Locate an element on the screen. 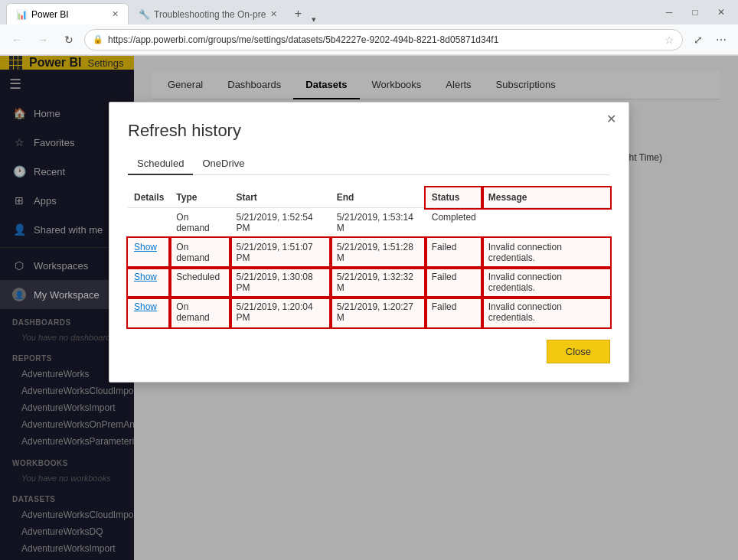 This screenshot has height=560, width=738. address-bar: 🔒 https://app.powerbi.com/groups/me/sett… is located at coordinates (384, 40).